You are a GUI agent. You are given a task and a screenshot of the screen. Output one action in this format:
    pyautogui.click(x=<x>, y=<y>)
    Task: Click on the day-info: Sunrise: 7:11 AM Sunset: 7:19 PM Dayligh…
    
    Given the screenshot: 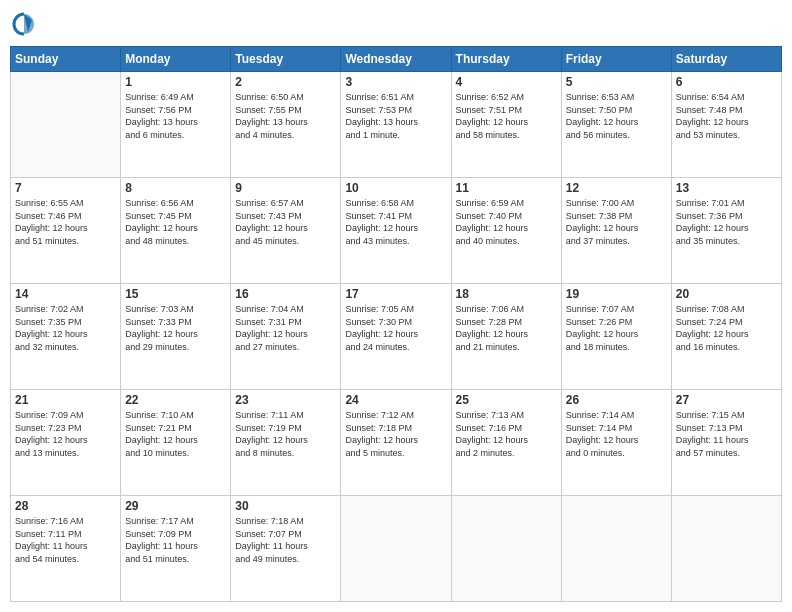 What is the action you would take?
    pyautogui.click(x=286, y=434)
    